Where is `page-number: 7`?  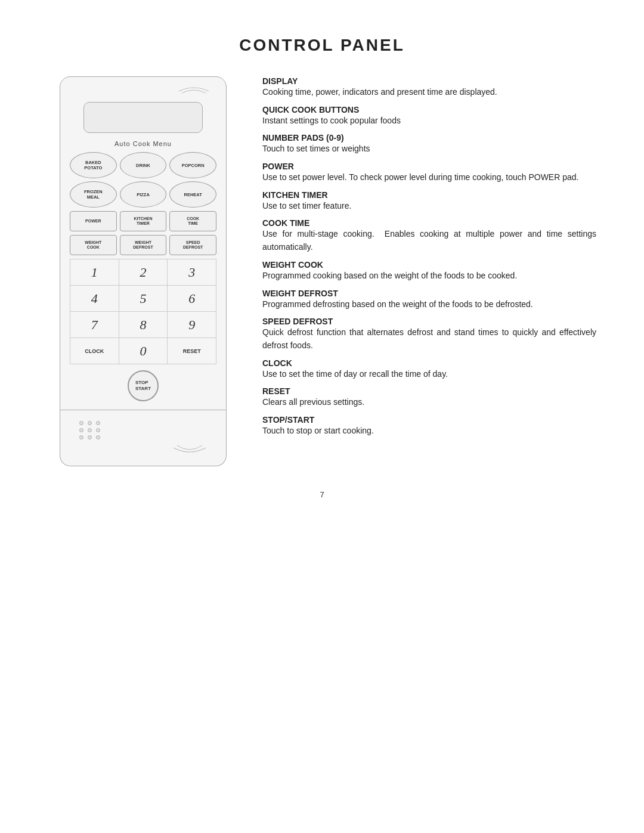
page-number: 7 is located at coordinates (322, 495).